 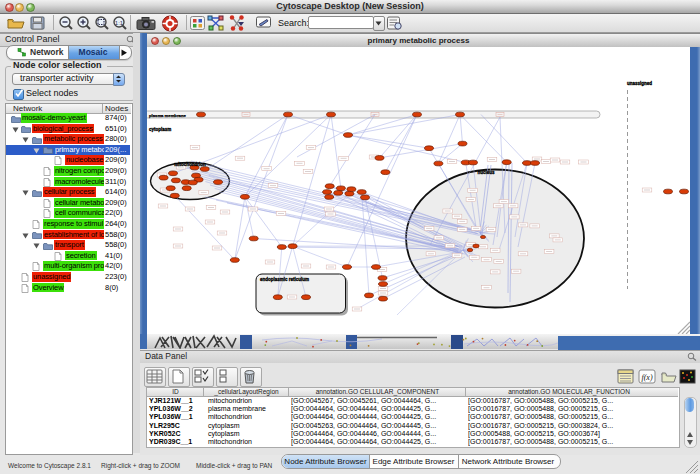 I want to click on svg-text: 1:1, so click(x=120, y=23).